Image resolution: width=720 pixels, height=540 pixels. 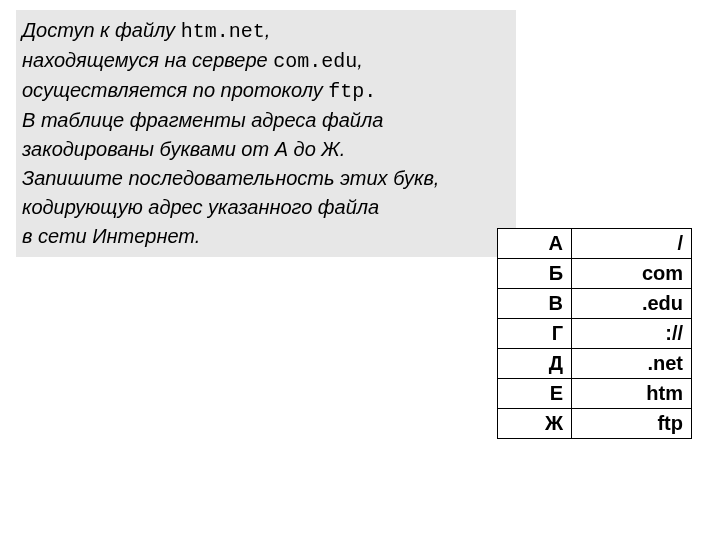 What do you see at coordinates (535, 364) in the screenshot?
I see `fragment-letter: Д` at bounding box center [535, 364].